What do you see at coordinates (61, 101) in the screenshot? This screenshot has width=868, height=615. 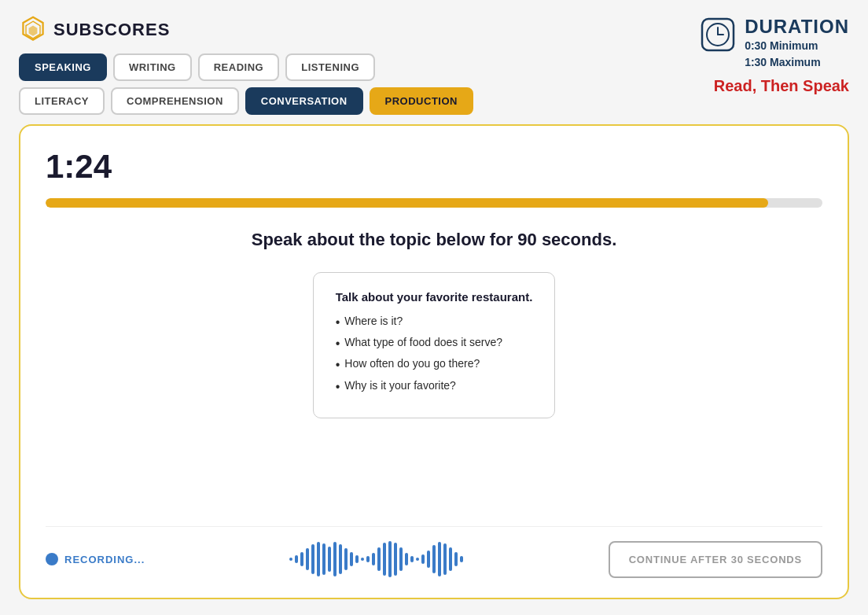 I see `tab-literacy: LITERACY` at bounding box center [61, 101].